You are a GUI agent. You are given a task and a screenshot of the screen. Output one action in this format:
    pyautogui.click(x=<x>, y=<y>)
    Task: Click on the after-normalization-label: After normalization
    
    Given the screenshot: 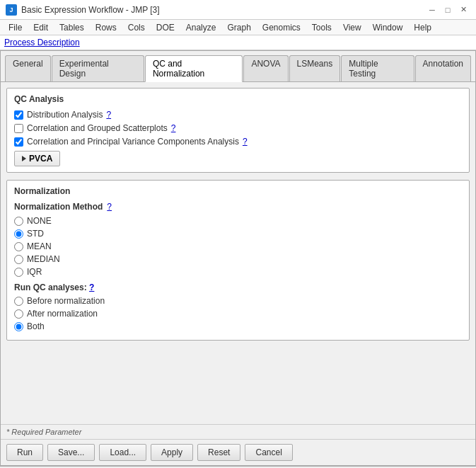 What is the action you would take?
    pyautogui.click(x=62, y=314)
    